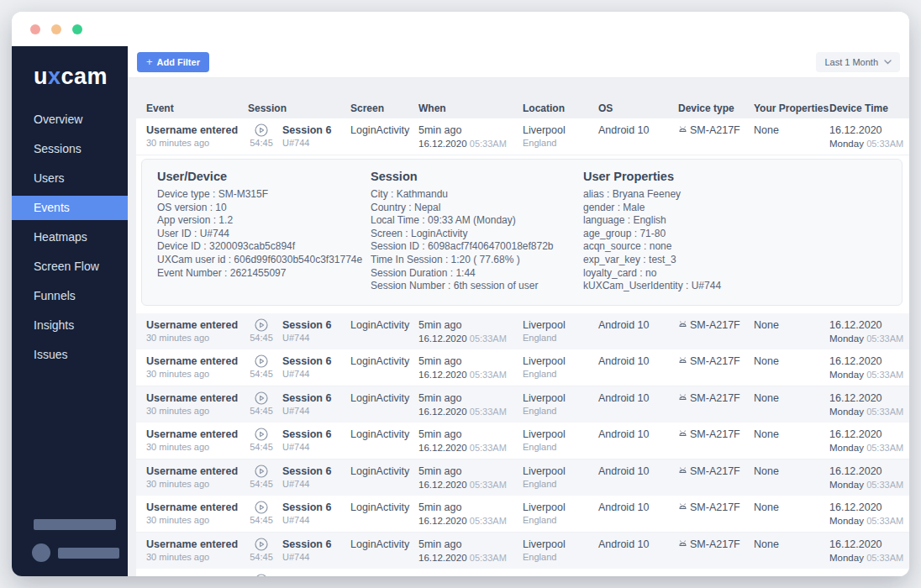 This screenshot has width=921, height=588. I want to click on session-duration: 54:45, so click(261, 143).